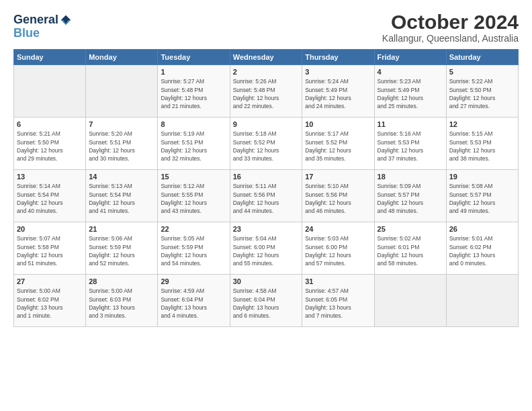 The height and width of the screenshot is (411, 532). What do you see at coordinates (266, 91) in the screenshot?
I see `calendar-week-row: 1Sunrise: 5:27 AM Sunset: 5:48 PM Daylig…` at bounding box center [266, 91].